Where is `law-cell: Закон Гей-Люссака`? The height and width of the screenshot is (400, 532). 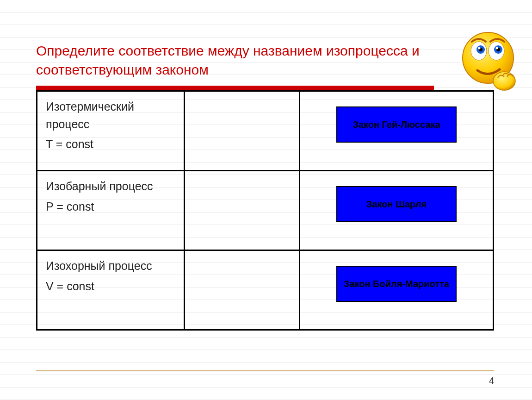 law-cell: Закон Гей-Люссака is located at coordinates (396, 131).